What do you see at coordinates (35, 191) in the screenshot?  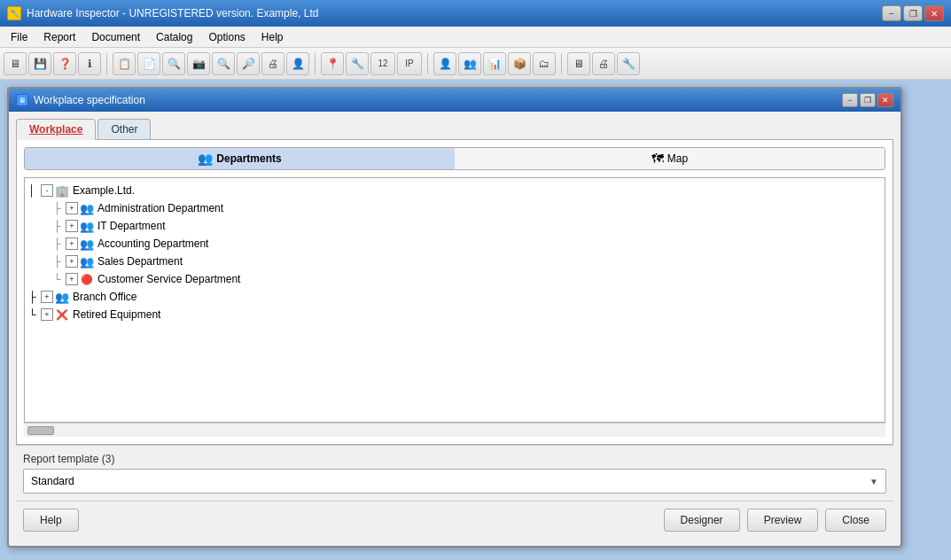 I see `root-line: │` at bounding box center [35, 191].